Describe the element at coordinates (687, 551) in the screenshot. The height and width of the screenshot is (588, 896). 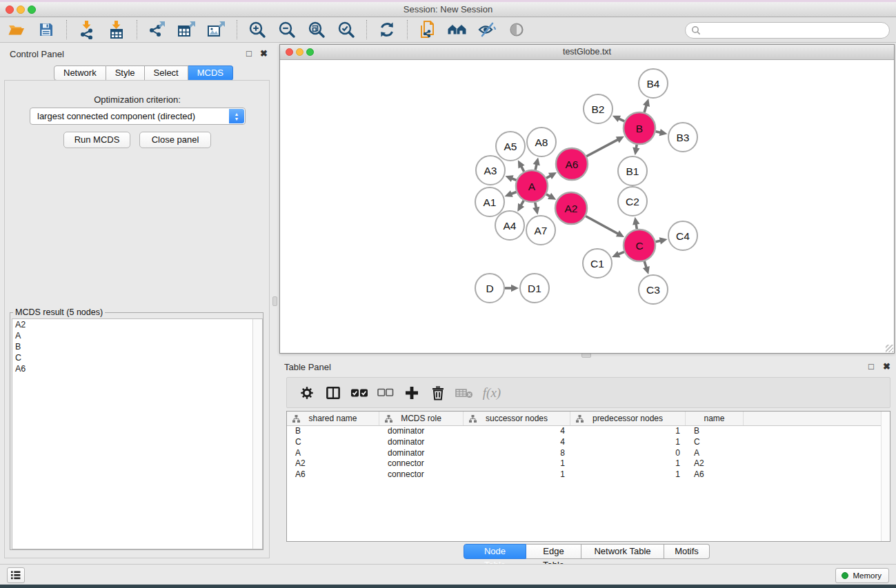
I see `tab-motifs: Motifs` at that location.